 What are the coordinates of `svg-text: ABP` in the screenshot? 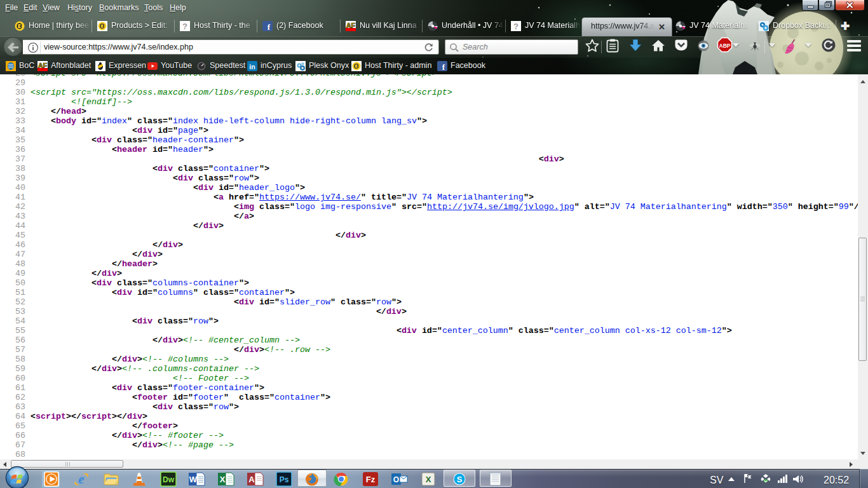 It's located at (725, 46).